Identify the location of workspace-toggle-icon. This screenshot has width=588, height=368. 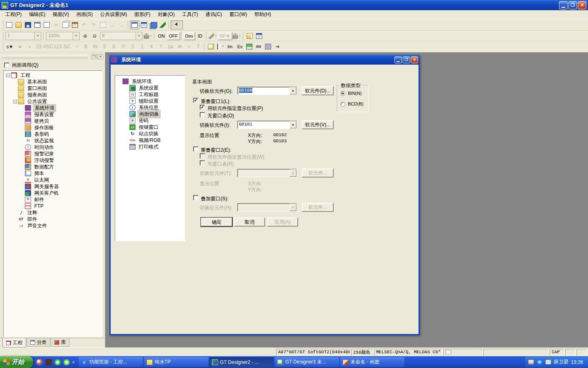
(135, 25).